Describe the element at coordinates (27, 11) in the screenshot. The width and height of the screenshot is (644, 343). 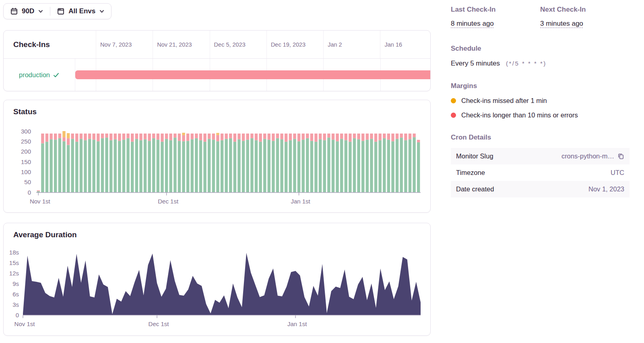
I see `date-range-filter-button: 90D` at that location.